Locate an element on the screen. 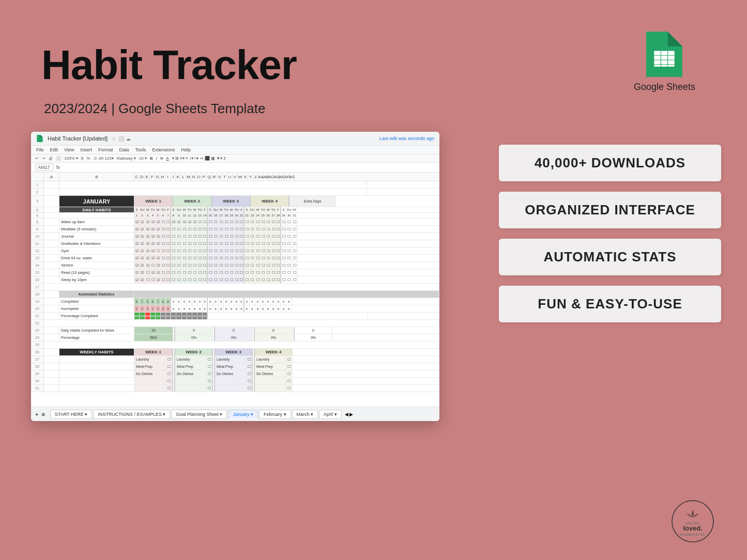  menu-help: Help is located at coordinates (186, 150).